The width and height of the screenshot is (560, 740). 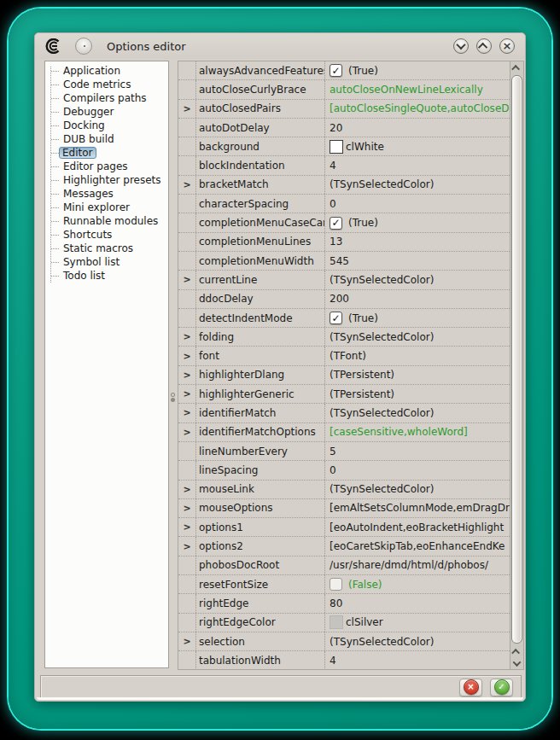 I want to click on scroll-up-button-bottom, so click(x=517, y=651).